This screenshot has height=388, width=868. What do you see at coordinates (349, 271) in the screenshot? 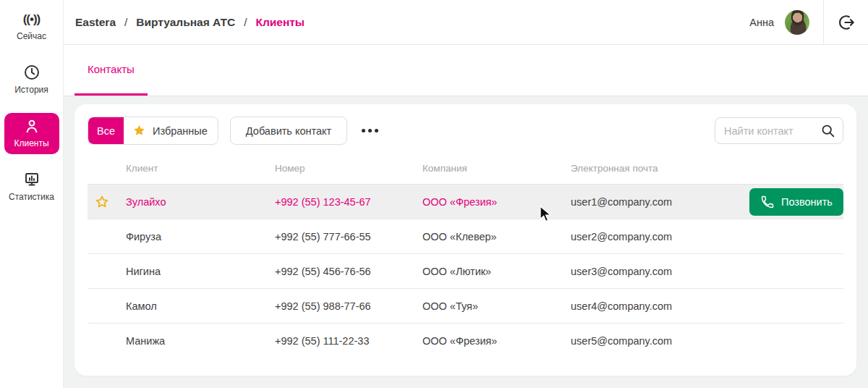
I see `cell-number: +992 (55) 456-76-56` at bounding box center [349, 271].